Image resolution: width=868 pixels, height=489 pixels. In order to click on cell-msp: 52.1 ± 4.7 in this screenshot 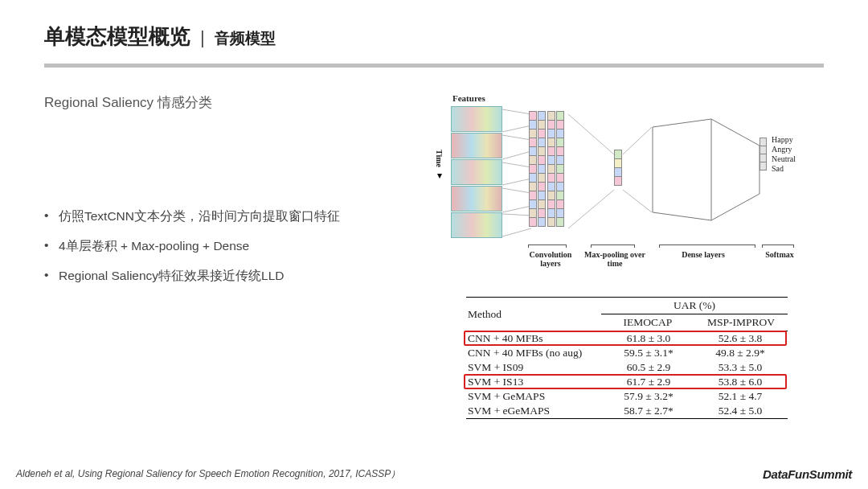, I will do `click(740, 397)`.